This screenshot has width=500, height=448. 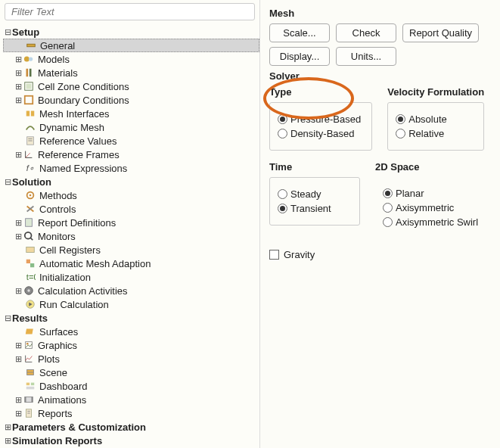 What do you see at coordinates (29, 222) in the screenshot?
I see `report-definitions-icon` at bounding box center [29, 222].